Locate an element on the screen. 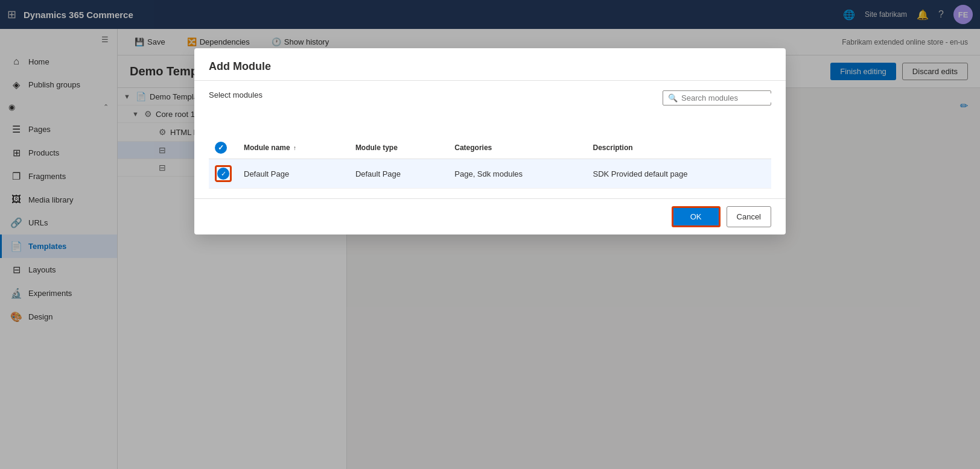  ok-button: OK is located at coordinates (696, 217).